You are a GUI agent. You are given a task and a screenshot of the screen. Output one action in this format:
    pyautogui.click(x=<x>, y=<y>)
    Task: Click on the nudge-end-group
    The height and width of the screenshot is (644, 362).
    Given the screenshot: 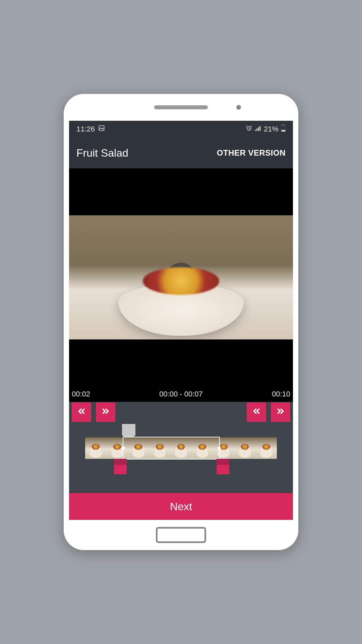 What is the action you would take?
    pyautogui.click(x=268, y=412)
    